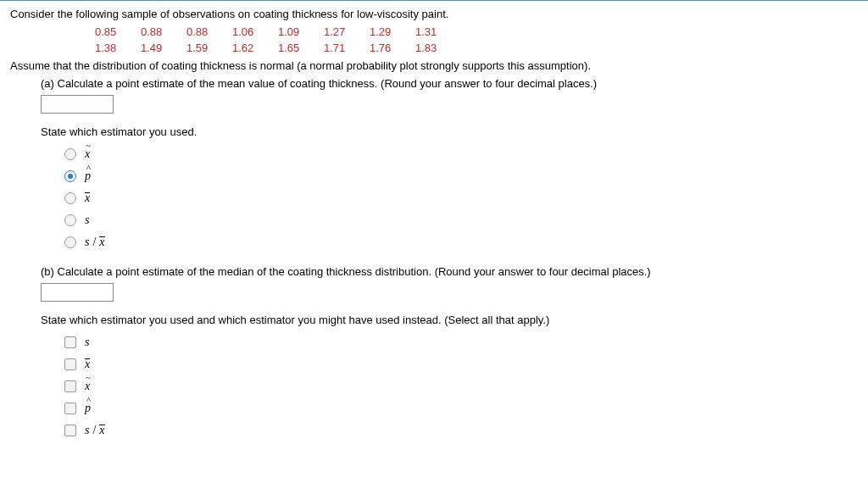  Describe the element at coordinates (434, 14) in the screenshot. I see `intro-text: Consider the following sample of observa…` at that location.